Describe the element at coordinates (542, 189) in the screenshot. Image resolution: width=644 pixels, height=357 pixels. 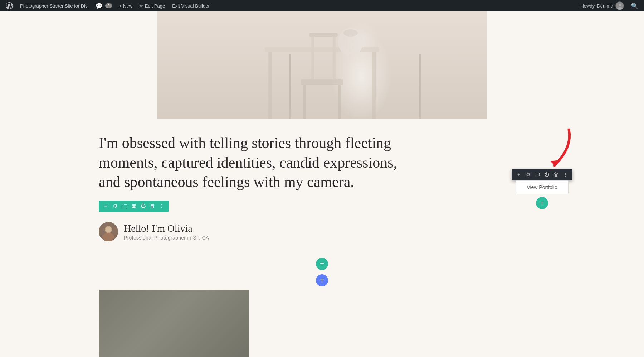
I see `right-widget-area: ＋ ⚙ ⬚ ⏻ 🗑 ⋮ View Portfolio +` at that location.